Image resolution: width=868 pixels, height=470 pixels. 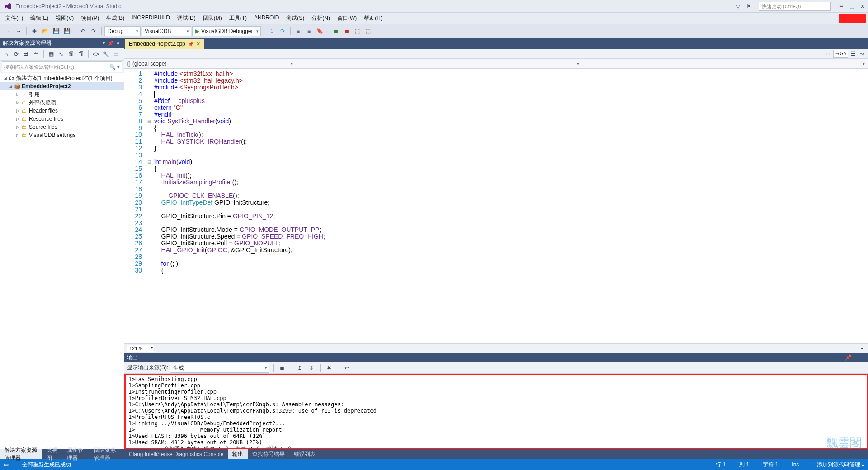 I want to click on minimize-button: ━, so click(x=841, y=6).